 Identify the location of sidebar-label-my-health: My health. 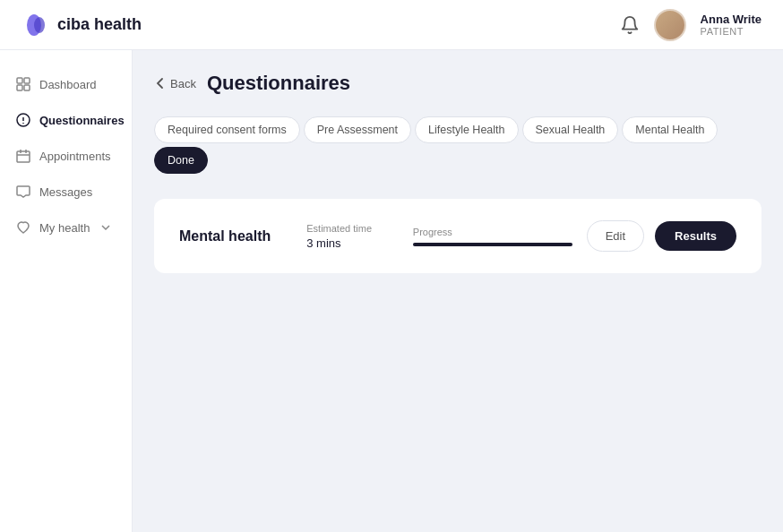
(65, 227).